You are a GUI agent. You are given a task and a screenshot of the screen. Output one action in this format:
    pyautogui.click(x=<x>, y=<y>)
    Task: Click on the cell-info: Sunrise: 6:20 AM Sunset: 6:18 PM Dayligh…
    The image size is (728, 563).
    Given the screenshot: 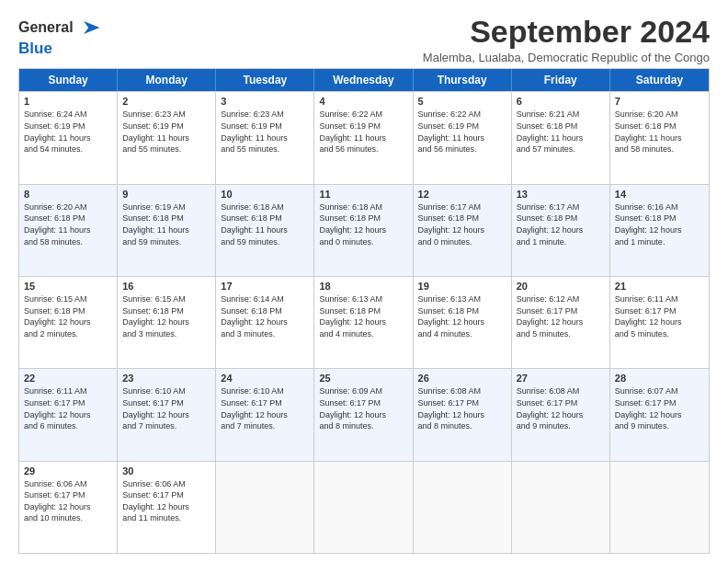 What is the action you would take?
    pyautogui.click(x=68, y=224)
    